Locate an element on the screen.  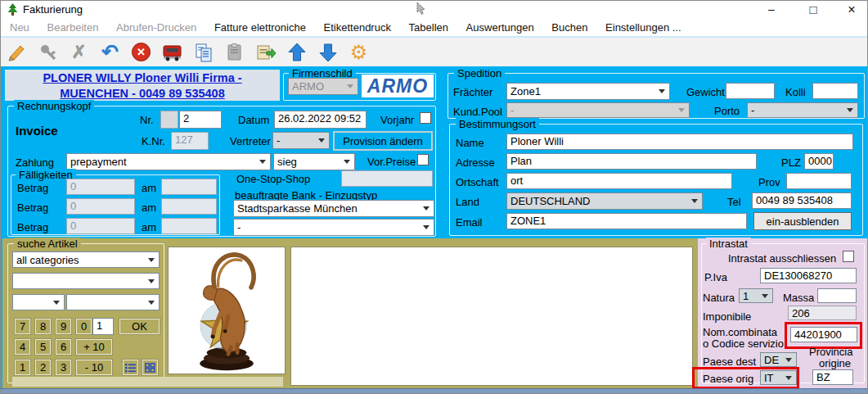
menu-item-abrufen-drucken: Abrufen-Drucken is located at coordinates (156, 26).